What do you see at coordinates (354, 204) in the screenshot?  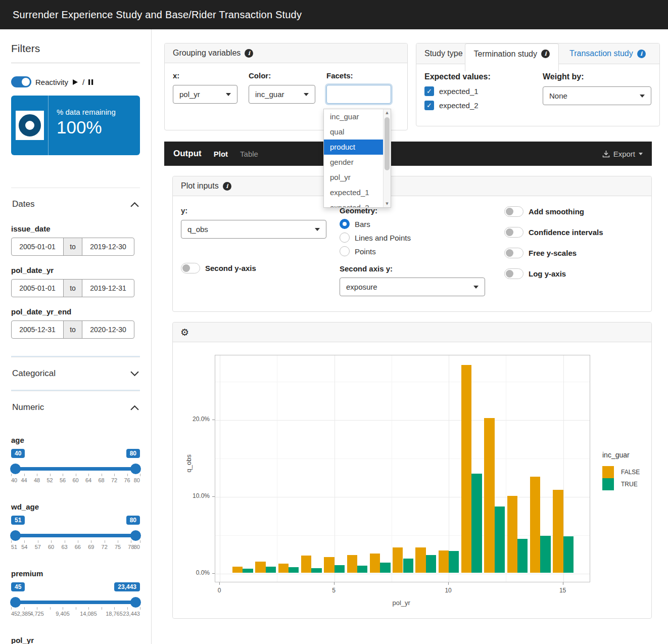 I see `dropdown-option-expected_2: expected_2` at bounding box center [354, 204].